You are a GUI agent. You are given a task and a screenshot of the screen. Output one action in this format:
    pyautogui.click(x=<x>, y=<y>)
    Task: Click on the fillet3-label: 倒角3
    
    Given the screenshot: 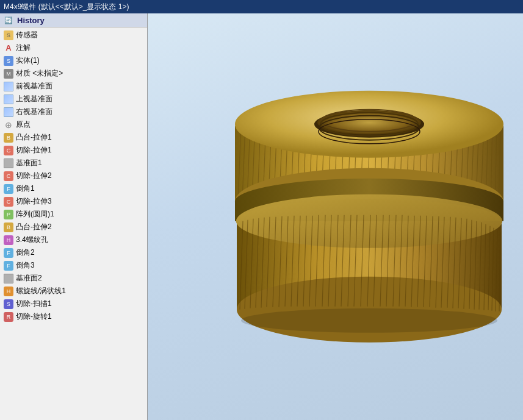 What is the action you would take?
    pyautogui.click(x=81, y=266)
    